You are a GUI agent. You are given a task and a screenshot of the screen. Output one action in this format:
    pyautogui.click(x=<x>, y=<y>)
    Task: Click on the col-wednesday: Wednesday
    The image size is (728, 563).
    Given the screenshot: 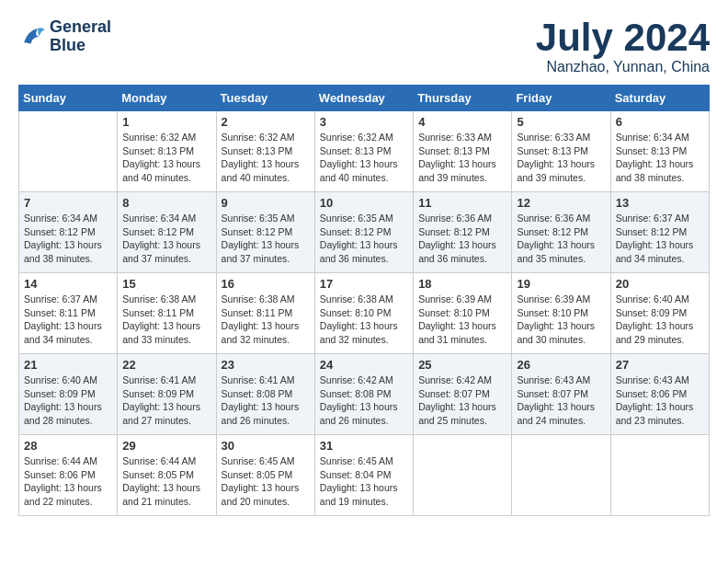 What is the action you would take?
    pyautogui.click(x=364, y=98)
    